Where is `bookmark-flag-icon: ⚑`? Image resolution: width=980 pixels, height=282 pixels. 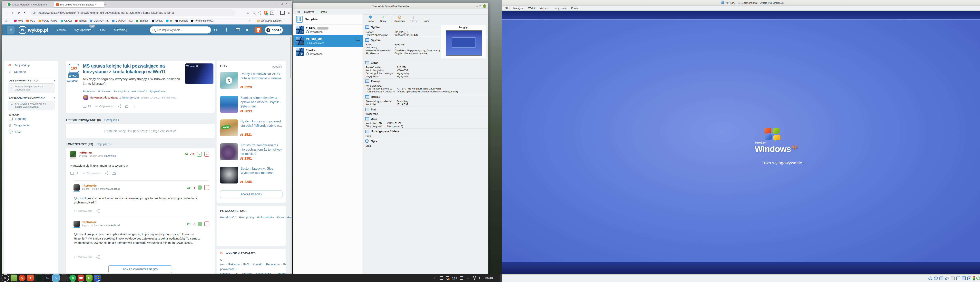
bookmark-flag-icon: ⚑ is located at coordinates (24, 13).